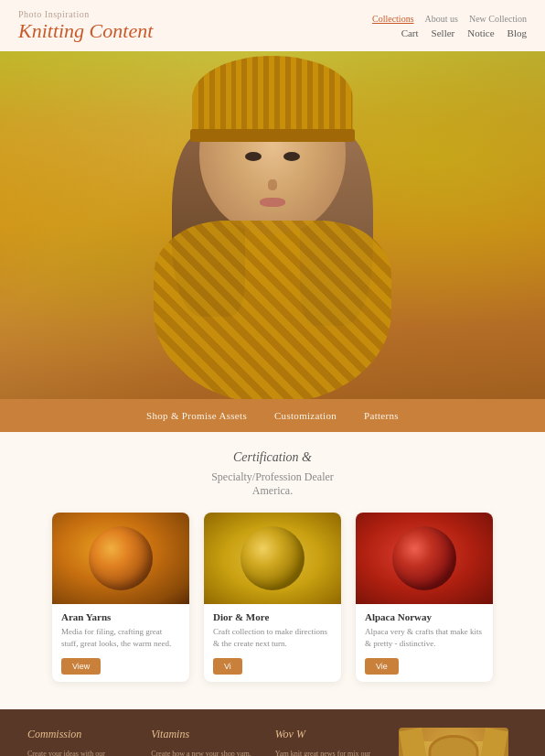 The width and height of the screenshot is (545, 756). What do you see at coordinates (203, 734) in the screenshot?
I see `footer-heading-2: Vitamins` at bounding box center [203, 734].